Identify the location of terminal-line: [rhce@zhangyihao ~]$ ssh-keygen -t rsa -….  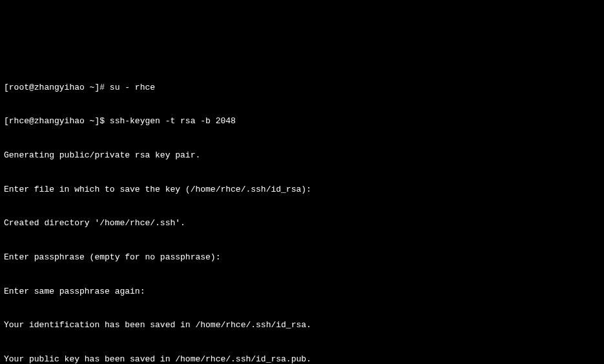
(302, 121).